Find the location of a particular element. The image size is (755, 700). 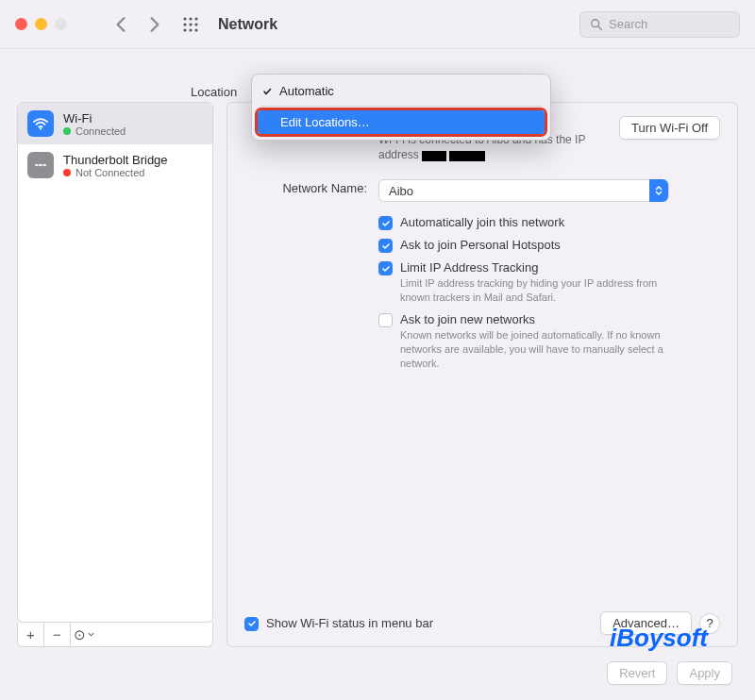

dropdown-separator is located at coordinates (401, 106).